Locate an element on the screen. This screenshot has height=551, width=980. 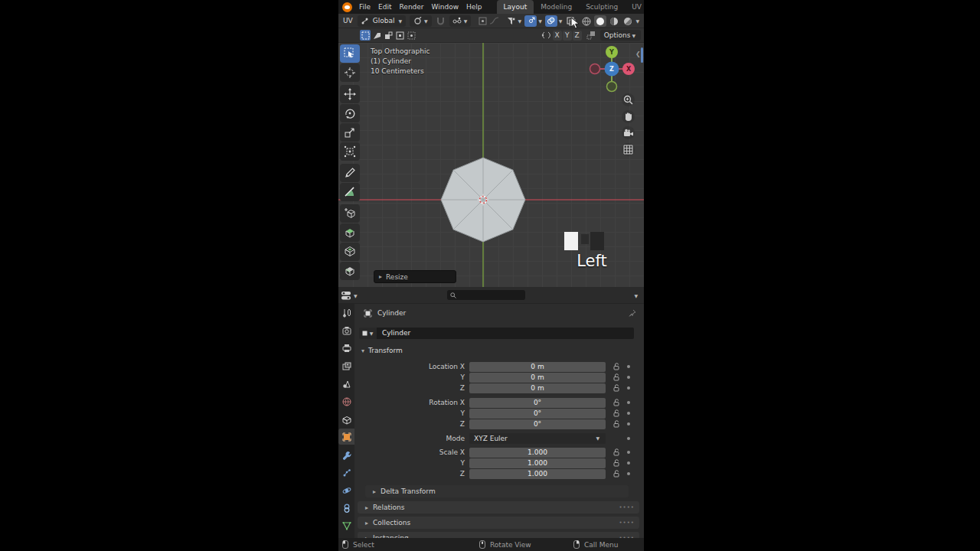
menu-render: Render is located at coordinates (412, 7).